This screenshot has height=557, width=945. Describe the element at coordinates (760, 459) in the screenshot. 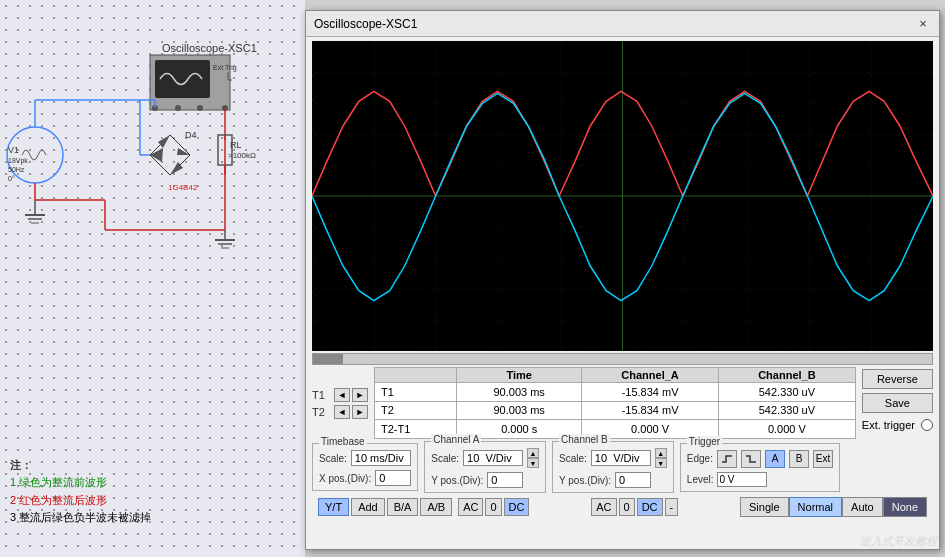

I see `trigger-edge-field: Edge: A B Ext` at that location.